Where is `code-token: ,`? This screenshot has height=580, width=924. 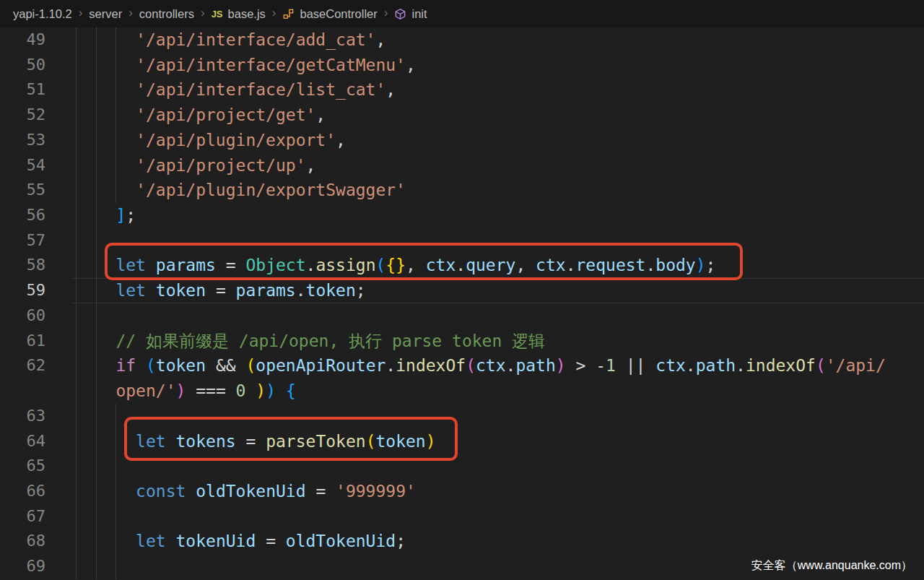
code-token: , is located at coordinates (416, 265).